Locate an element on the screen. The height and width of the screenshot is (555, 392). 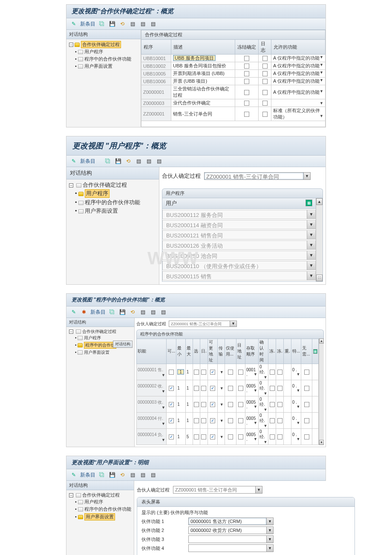
scroll-down-icon: ▼ is located at coordinates (321, 442).